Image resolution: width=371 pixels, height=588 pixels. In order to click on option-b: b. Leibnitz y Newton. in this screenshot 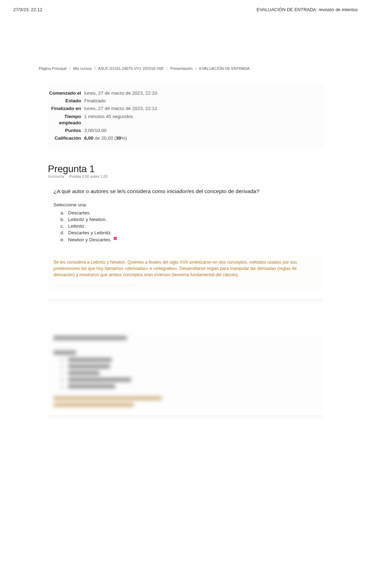, I will do `click(189, 219)`.